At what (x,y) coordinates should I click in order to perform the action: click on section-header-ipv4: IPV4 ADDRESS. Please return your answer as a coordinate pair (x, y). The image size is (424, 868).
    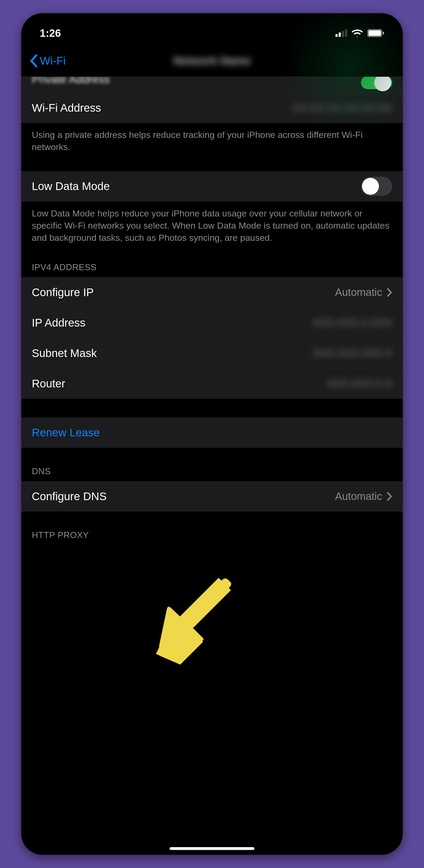
    Looking at the image, I should click on (212, 266).